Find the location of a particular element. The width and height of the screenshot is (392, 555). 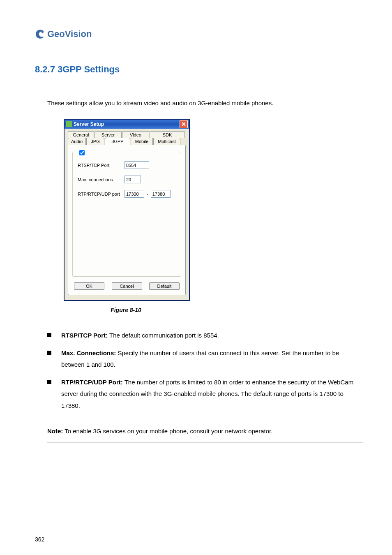

max-connections-input is located at coordinates (133, 179).